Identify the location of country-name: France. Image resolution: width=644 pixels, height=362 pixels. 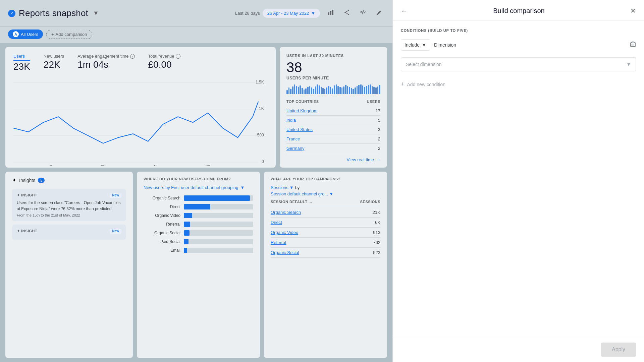
(293, 139).